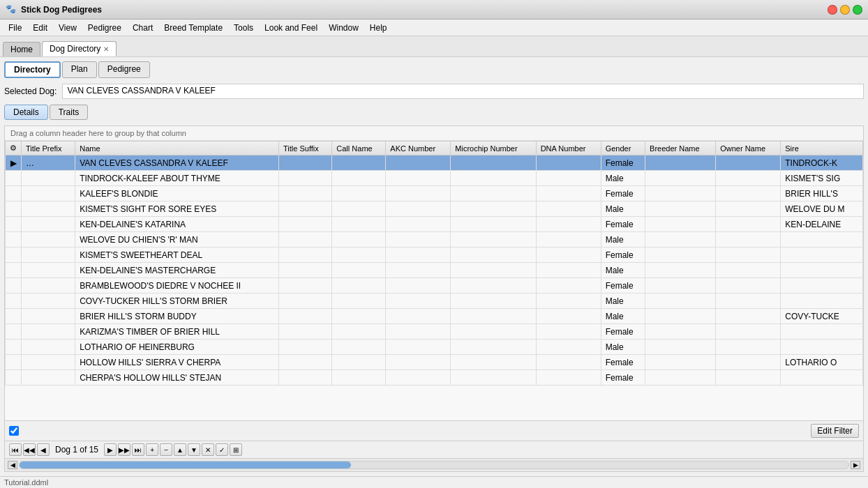 The height and width of the screenshot is (488, 868). Describe the element at coordinates (110, 450) in the screenshot. I see `nav-next-button: ▶` at that location.